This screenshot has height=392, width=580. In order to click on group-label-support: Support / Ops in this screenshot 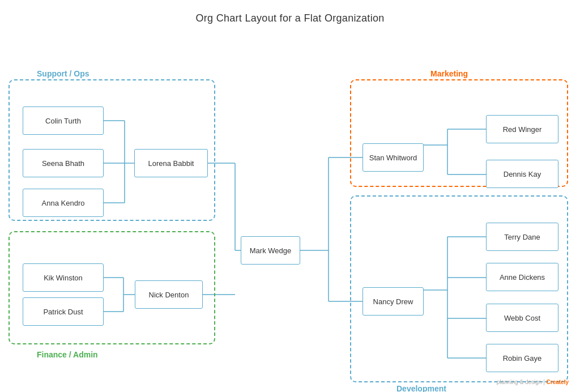, I will do `click(63, 74)`.